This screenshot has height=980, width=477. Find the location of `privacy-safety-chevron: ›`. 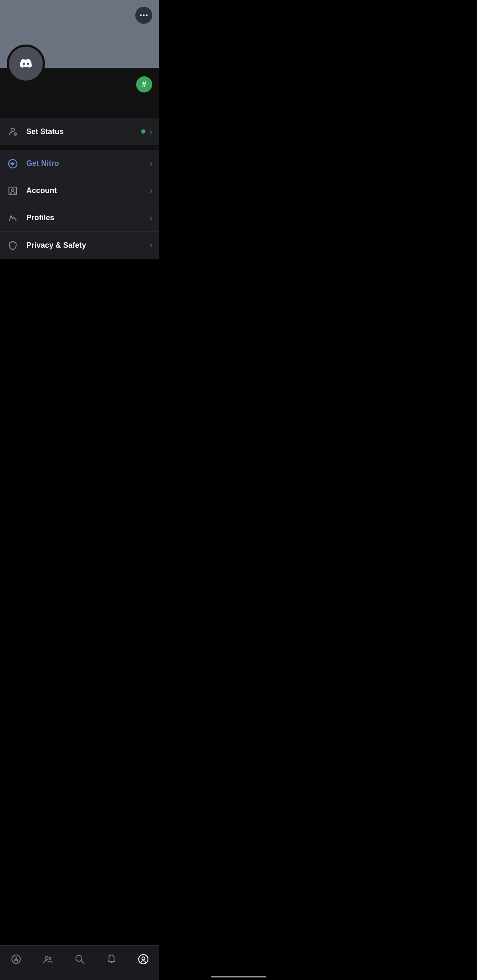

privacy-safety-chevron: › is located at coordinates (151, 245).